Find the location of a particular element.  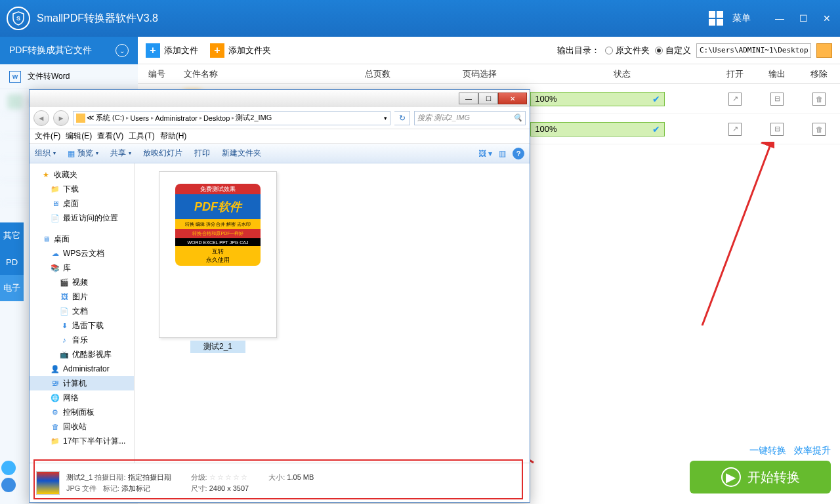

table-header: 编号 文件名称 总页数 页码选择 状态 打开 输出 移除 is located at coordinates (489, 74).